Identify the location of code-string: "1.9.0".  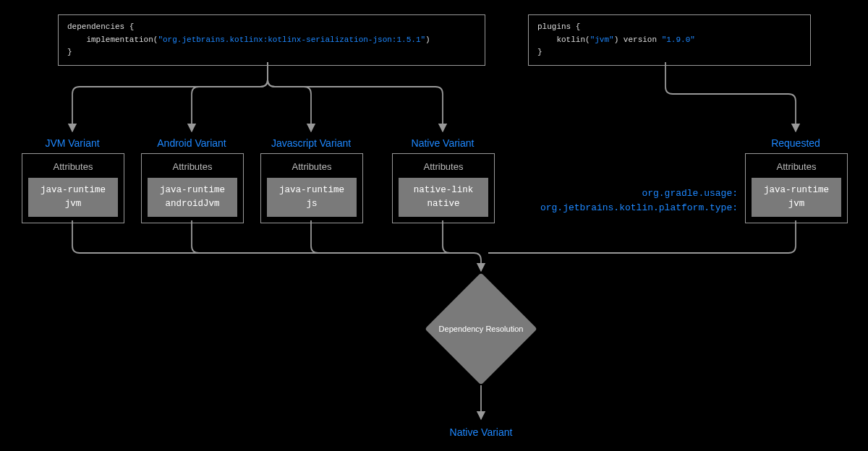
(678, 40).